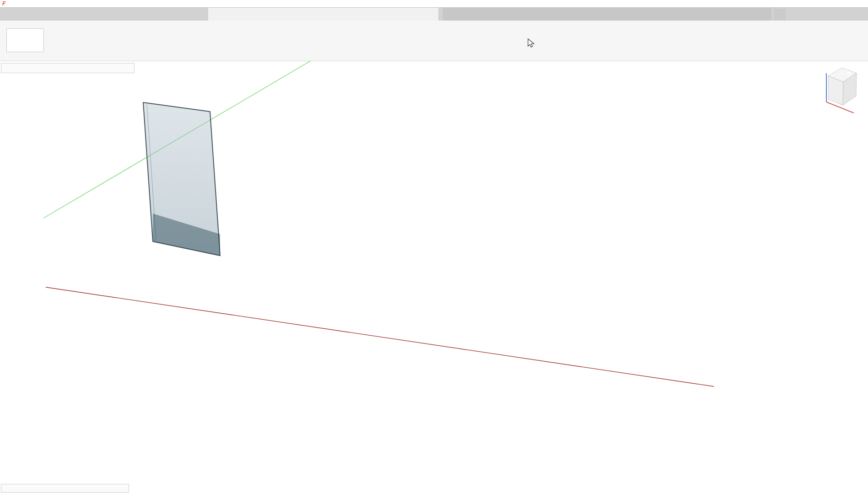 The width and height of the screenshot is (868, 493). What do you see at coordinates (531, 44) in the screenshot?
I see `mouse-cursor` at bounding box center [531, 44].